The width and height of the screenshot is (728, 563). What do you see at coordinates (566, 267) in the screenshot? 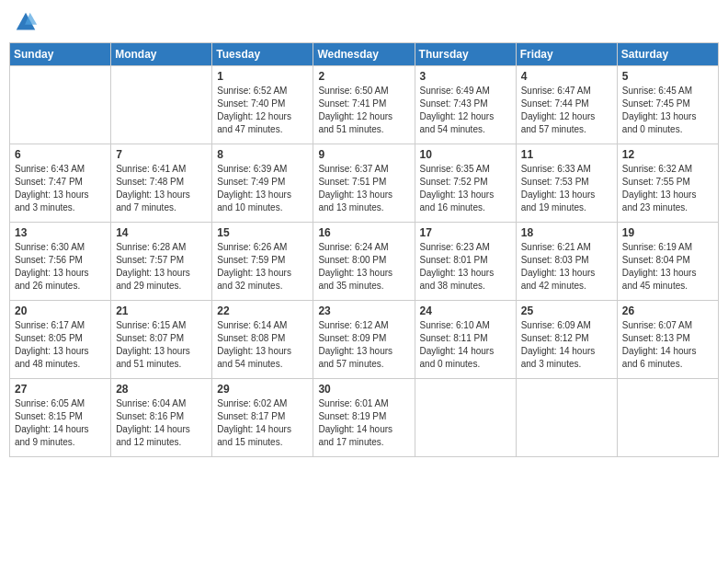
I see `day-info: Sunrise: 6:21 AM Sunset: 8:03 PM Dayligh…` at bounding box center [566, 267].